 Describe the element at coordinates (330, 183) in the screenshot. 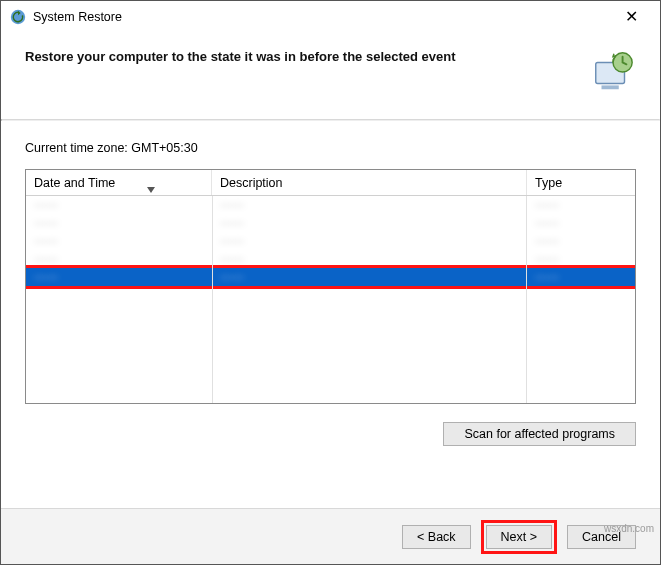

I see `table-header: Date and Time Description Type` at that location.